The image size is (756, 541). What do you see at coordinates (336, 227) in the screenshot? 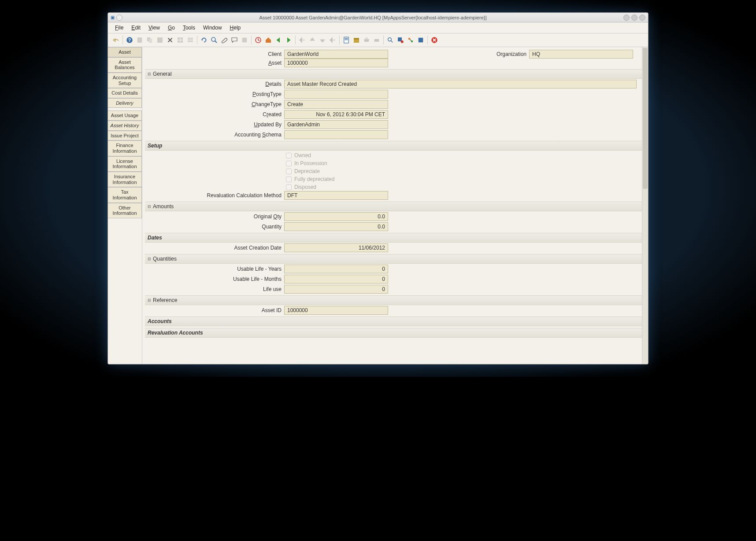
I see `quantity-field: 0.0` at bounding box center [336, 227].